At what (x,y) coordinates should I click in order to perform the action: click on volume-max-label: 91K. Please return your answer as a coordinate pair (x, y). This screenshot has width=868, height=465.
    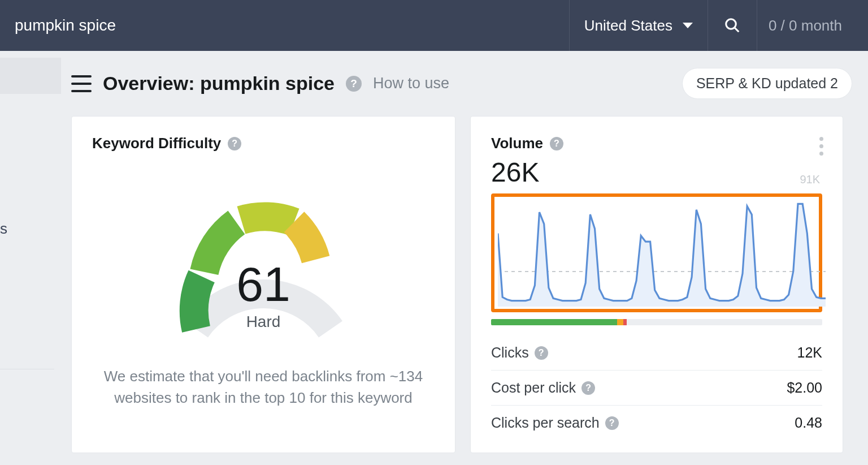
    Looking at the image, I should click on (810, 180).